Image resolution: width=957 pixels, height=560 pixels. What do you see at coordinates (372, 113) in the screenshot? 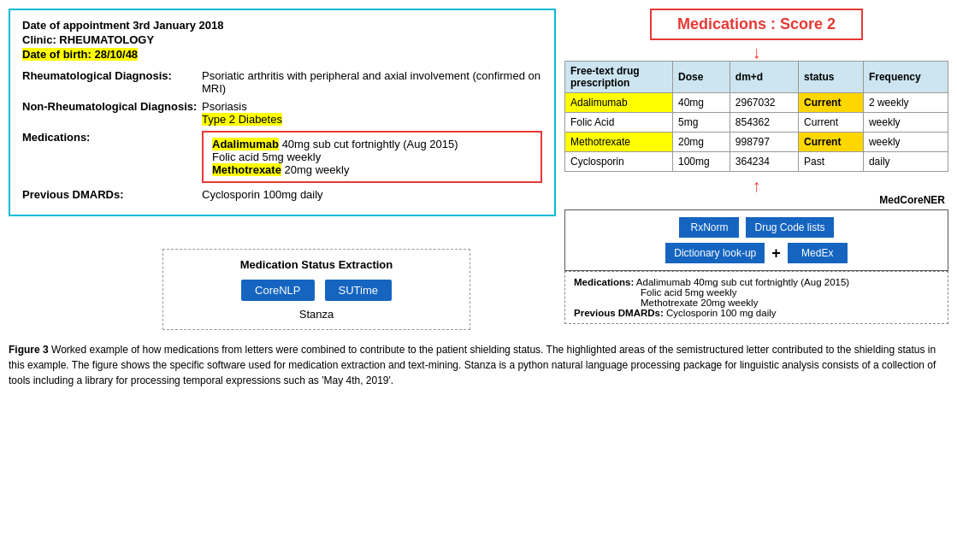
I see `non-rheum-diagnosis-value: Psoriasis Type 2 Diabetes` at bounding box center [372, 113].